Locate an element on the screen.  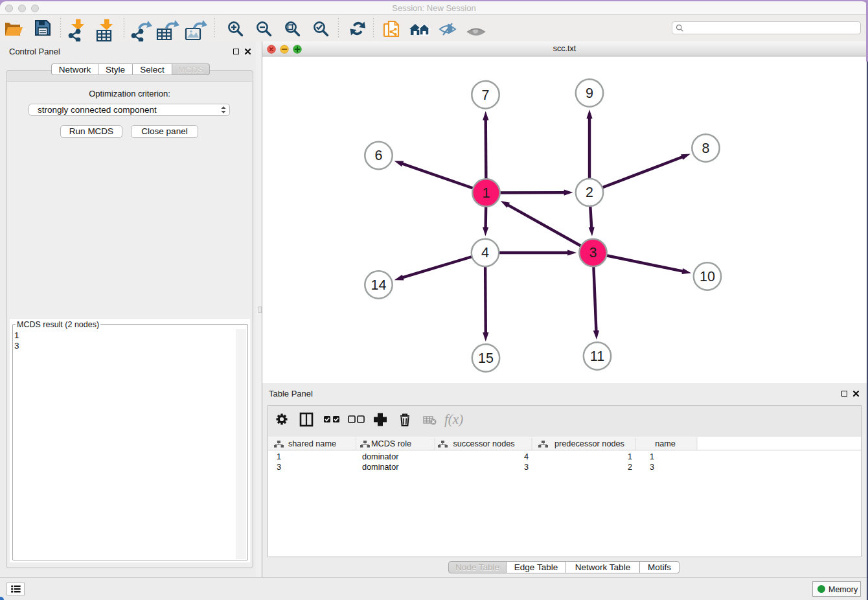
svg-text: 15 is located at coordinates (486, 358).